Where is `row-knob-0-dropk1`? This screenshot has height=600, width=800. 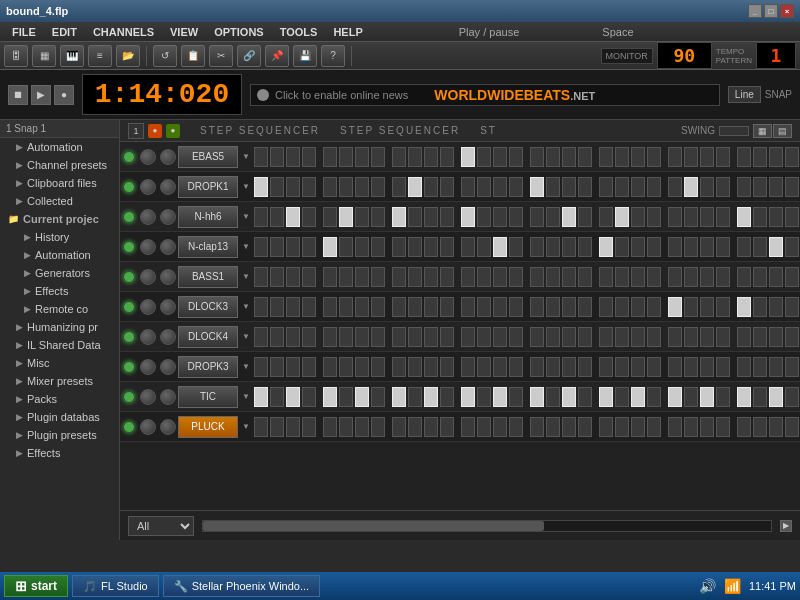 row-knob-0-dropk1 is located at coordinates (148, 187).